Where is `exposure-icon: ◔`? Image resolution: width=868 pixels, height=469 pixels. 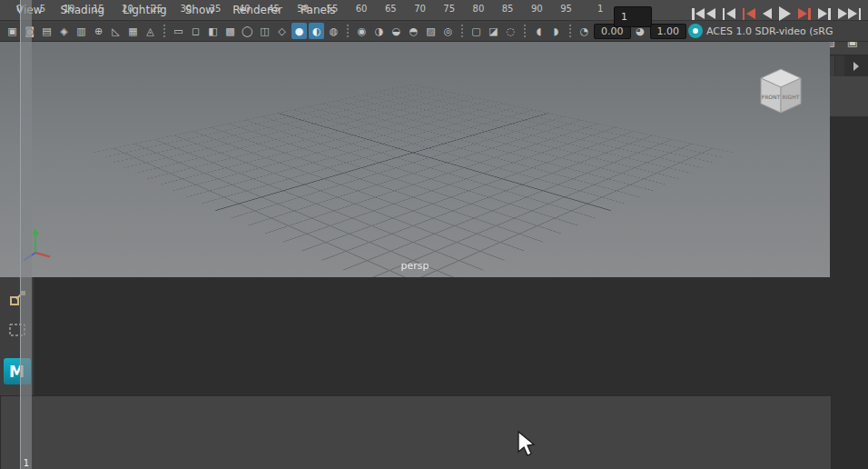 exposure-icon: ◔ is located at coordinates (585, 31).